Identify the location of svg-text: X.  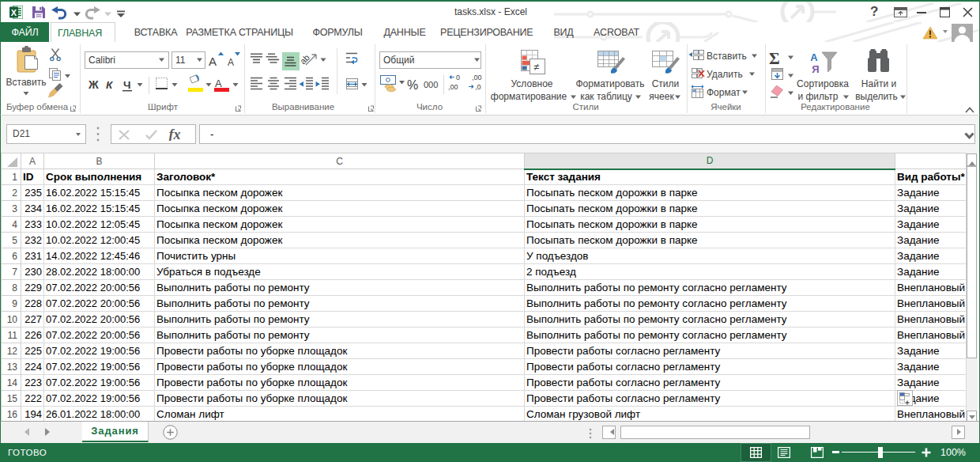
(14, 13).